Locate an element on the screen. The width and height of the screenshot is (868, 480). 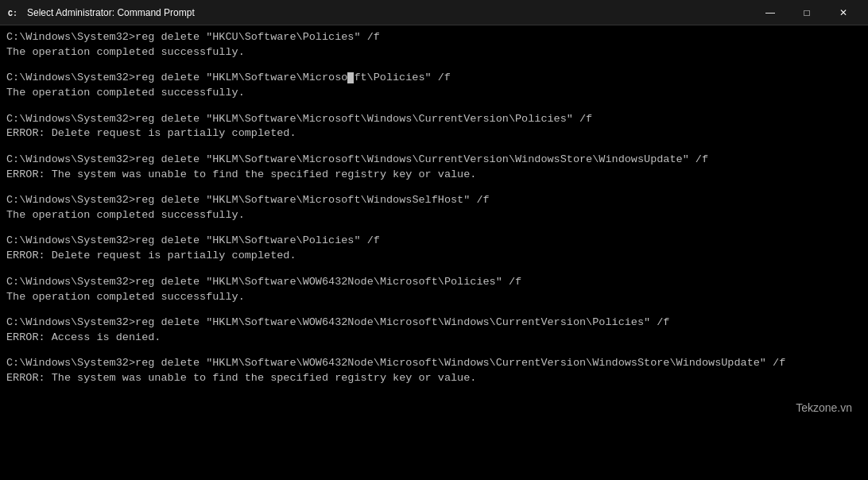
svg-text: C: is located at coordinates (13, 14).